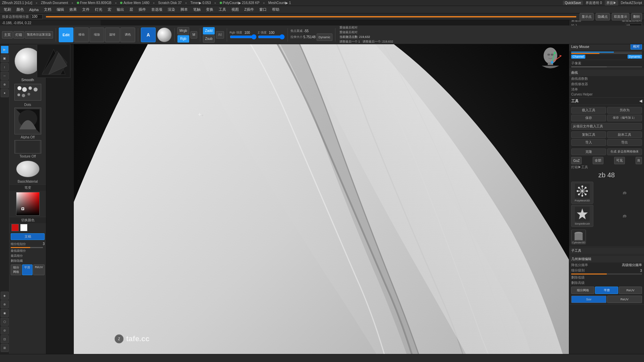 The image size is (644, 362). Describe the element at coordinates (598, 161) in the screenshot. I see `all-btn: 全部` at that location.